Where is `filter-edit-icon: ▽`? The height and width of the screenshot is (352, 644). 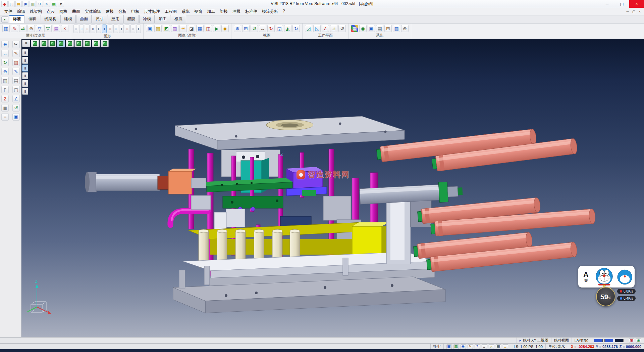 filter-edit-icon: ▽ is located at coordinates (48, 29).